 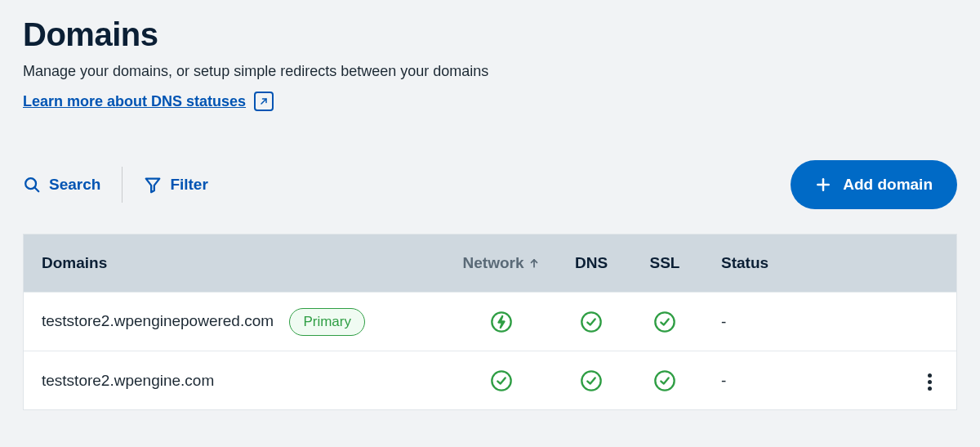 I want to click on domain-name: teststore2.wpengine.com, so click(x=127, y=381).